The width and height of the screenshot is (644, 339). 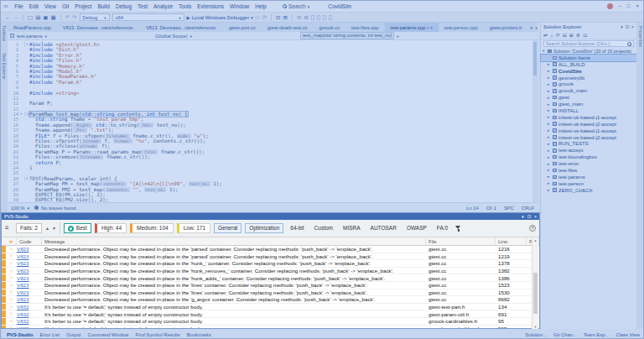 I want to click on window-position-icon: ▾, so click(x=523, y=216).